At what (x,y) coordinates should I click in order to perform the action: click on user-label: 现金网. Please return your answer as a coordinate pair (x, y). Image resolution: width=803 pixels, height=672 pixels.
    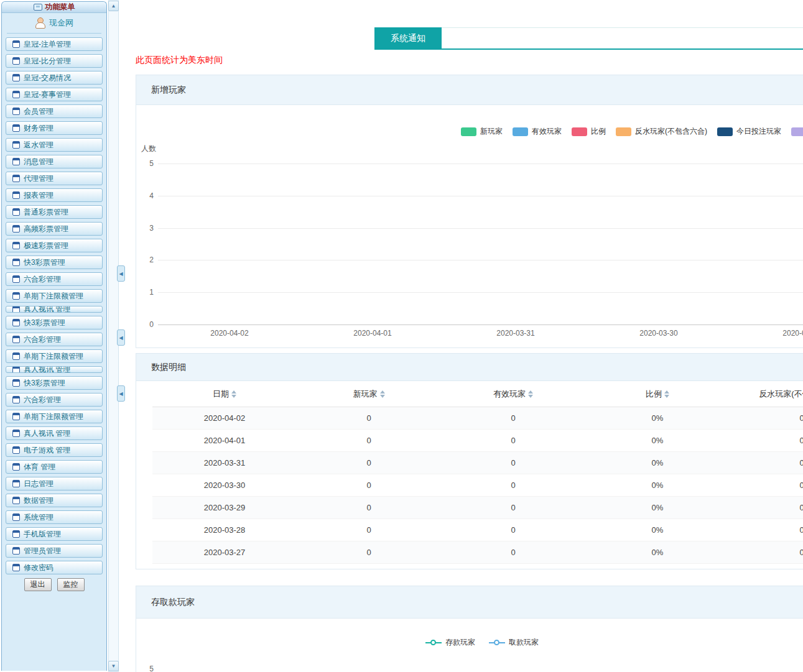
    Looking at the image, I should click on (61, 23).